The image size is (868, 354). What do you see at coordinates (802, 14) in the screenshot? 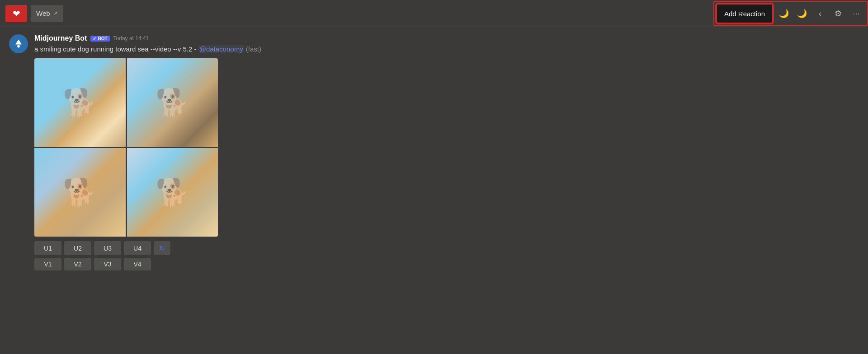
I see `moon-icon-button-2: 🌙` at bounding box center [802, 14].